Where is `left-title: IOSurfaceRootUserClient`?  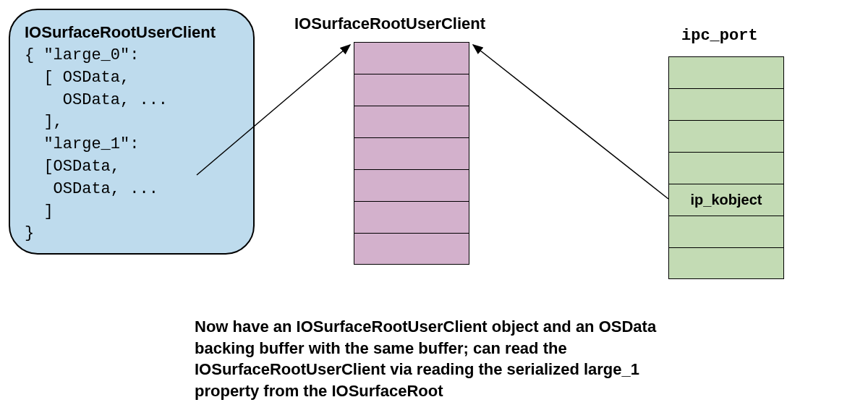
left-title: IOSurfaceRootUserClient is located at coordinates (132, 33).